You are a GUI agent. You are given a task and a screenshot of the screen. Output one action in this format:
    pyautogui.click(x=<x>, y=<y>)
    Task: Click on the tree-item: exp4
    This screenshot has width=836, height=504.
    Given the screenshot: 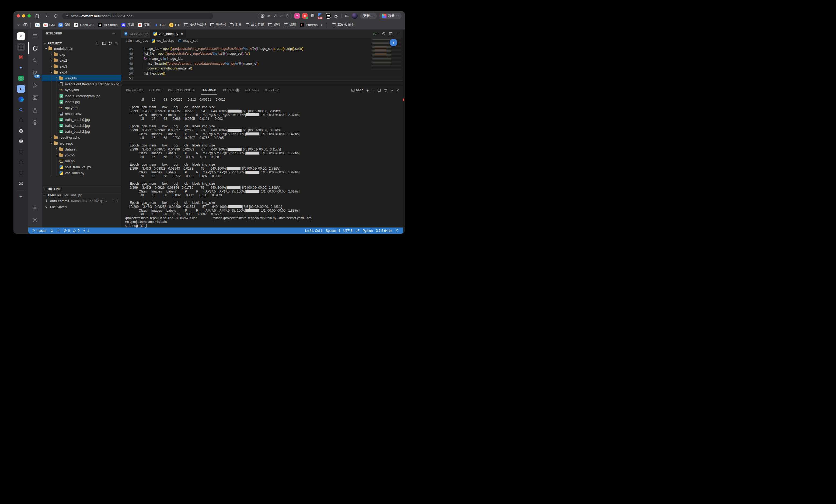 What is the action you would take?
    pyautogui.click(x=81, y=72)
    